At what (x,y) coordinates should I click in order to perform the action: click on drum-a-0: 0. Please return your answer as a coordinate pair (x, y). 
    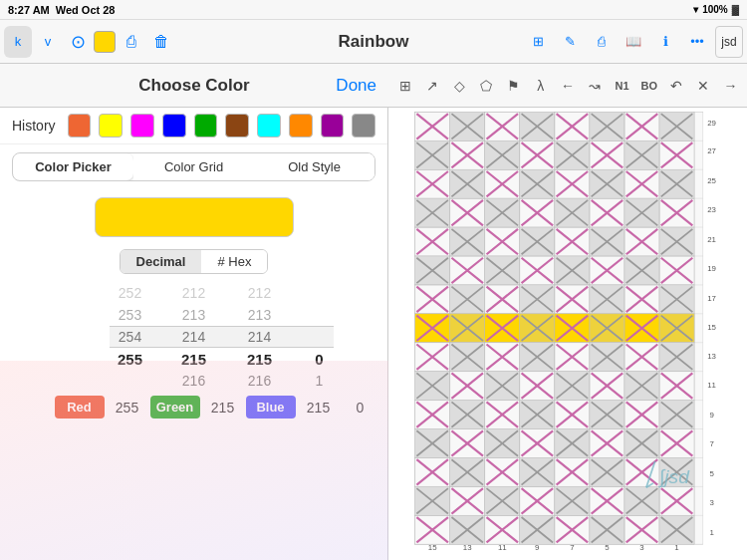
    Looking at the image, I should click on (317, 359).